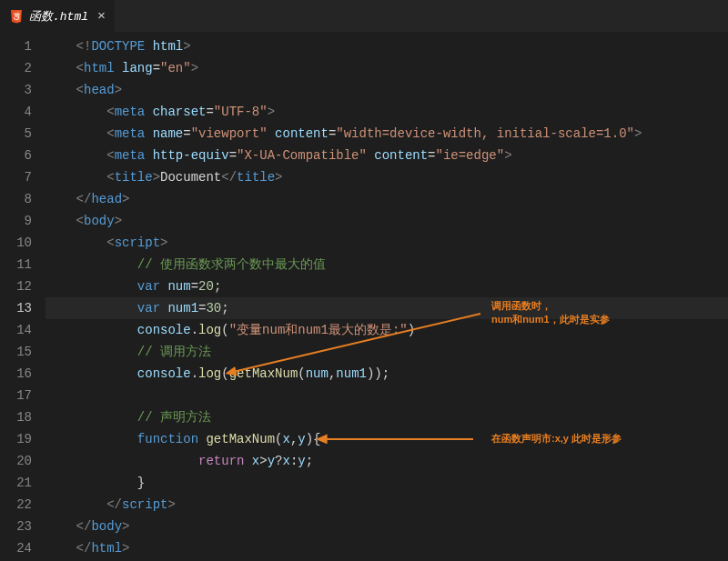 This screenshot has width=728, height=561. Describe the element at coordinates (364, 16) in the screenshot. I see `tab-bar: 函数.html ×` at that location.